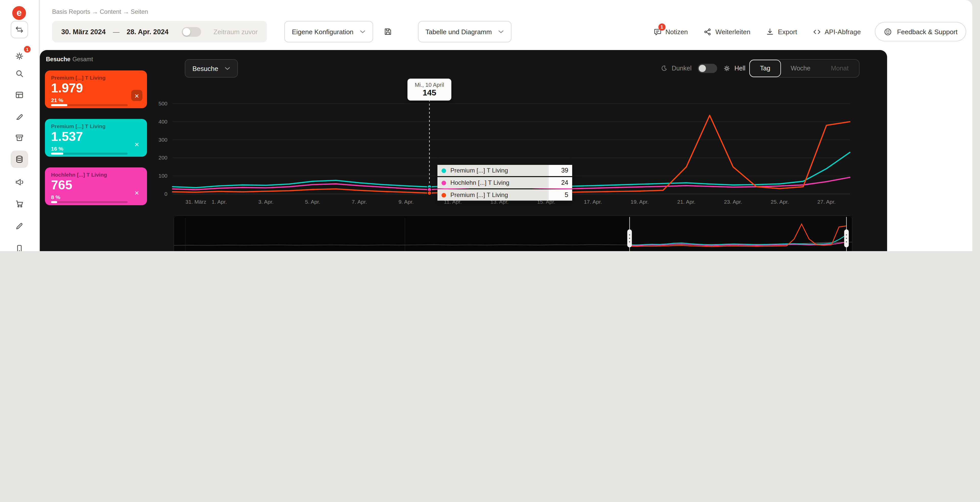 The height and width of the screenshot is (502, 980). Describe the element at coordinates (740, 68) in the screenshot. I see `light-label: Hell` at that location.